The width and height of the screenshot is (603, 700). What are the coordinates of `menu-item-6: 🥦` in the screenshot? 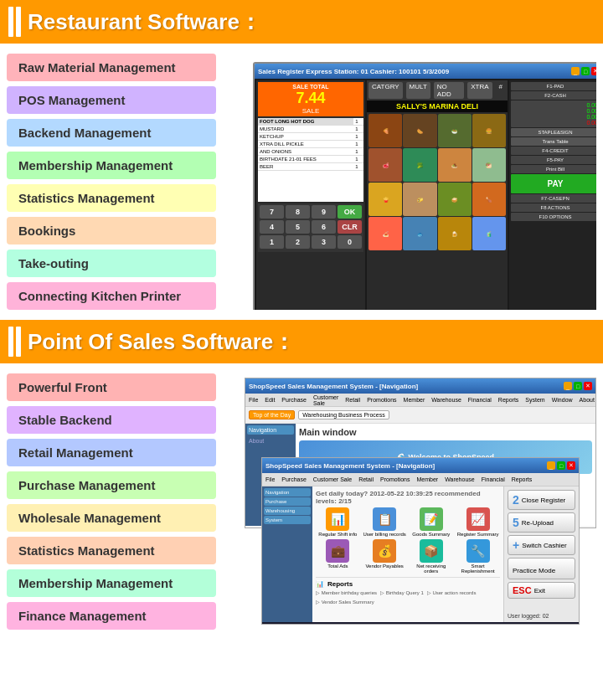 It's located at (420, 165).